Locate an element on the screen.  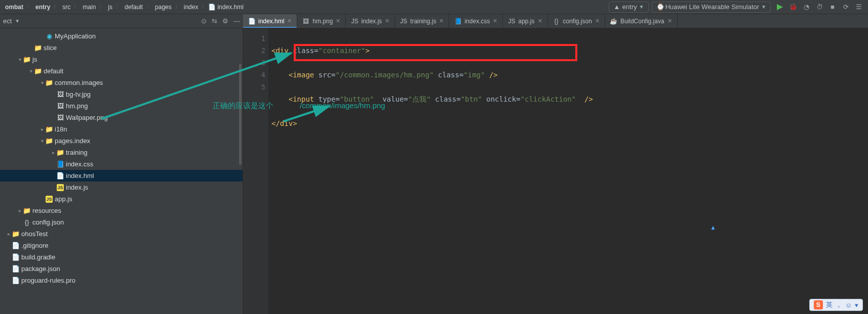
breadcrumb-item: default is located at coordinates (134, 7).